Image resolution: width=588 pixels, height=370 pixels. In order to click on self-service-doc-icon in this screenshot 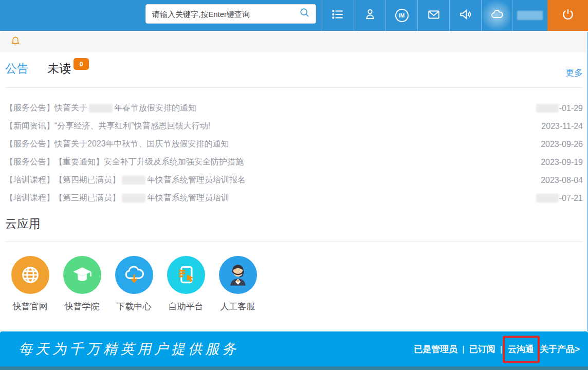, I will do `click(186, 275)`.